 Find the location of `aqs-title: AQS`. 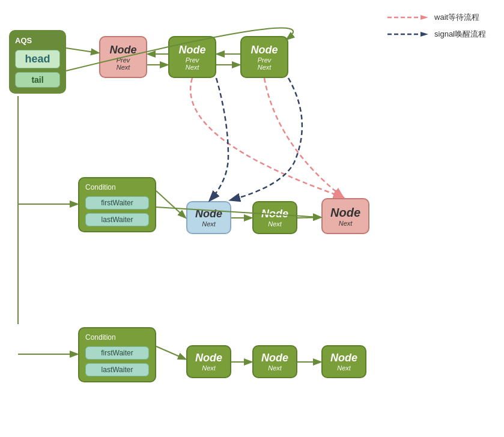

aqs-title: AQS is located at coordinates (37, 41).